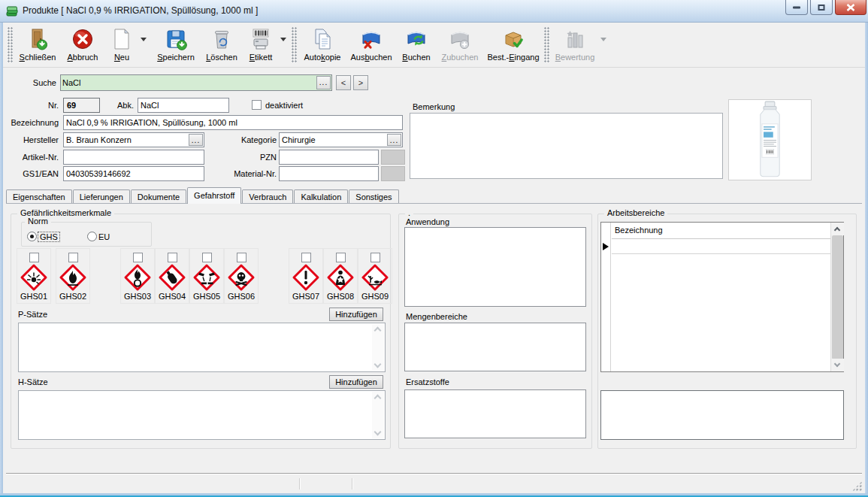 The image size is (868, 497). Describe the element at coordinates (837, 229) in the screenshot. I see `scroll-up-button` at that location.